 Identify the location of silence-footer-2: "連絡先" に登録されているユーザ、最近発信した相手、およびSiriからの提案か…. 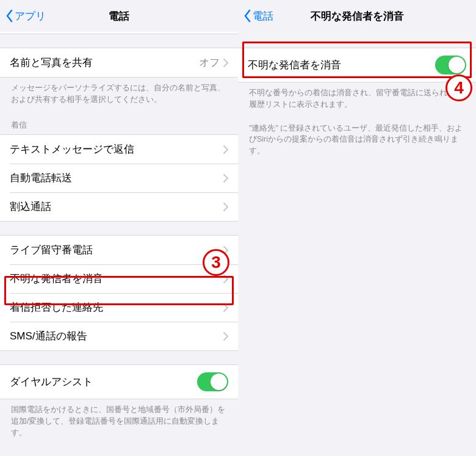
(357, 137).